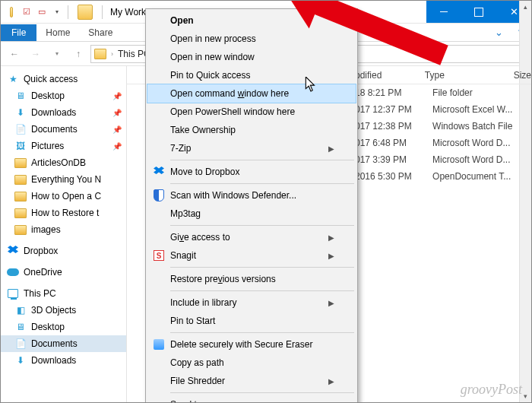 The image size is (532, 403). I want to click on ctx-7zip: 7-Zip▶, so click(252, 148).